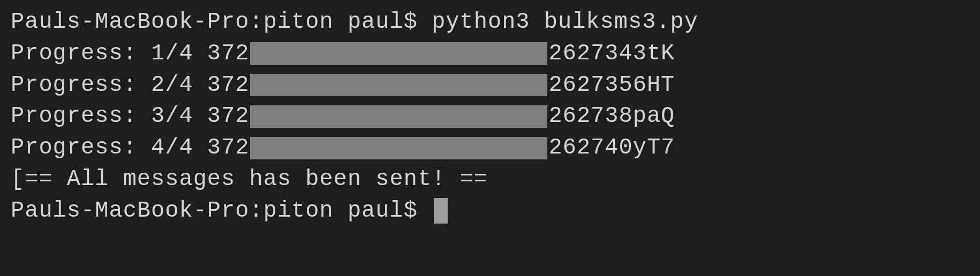 The width and height of the screenshot is (980, 276). Describe the element at coordinates (490, 180) in the screenshot. I see `status-message: [== All messages has been sent! ==` at that location.